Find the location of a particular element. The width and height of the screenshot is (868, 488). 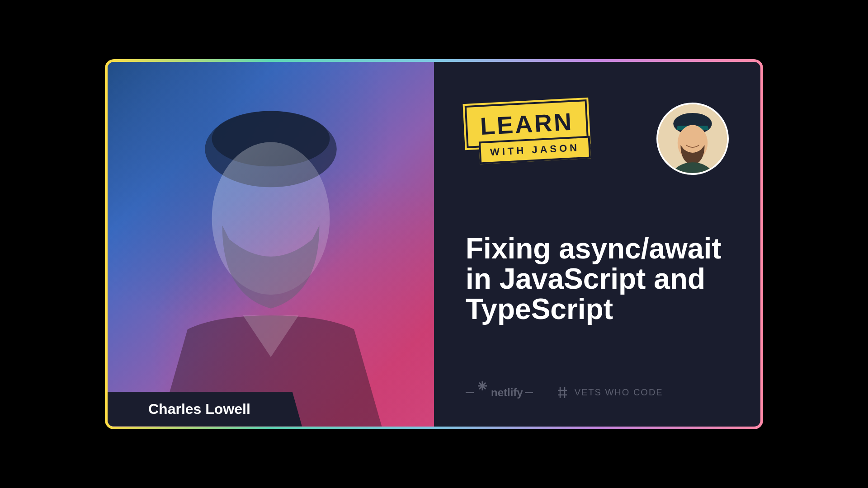

host-avatar is located at coordinates (693, 139).